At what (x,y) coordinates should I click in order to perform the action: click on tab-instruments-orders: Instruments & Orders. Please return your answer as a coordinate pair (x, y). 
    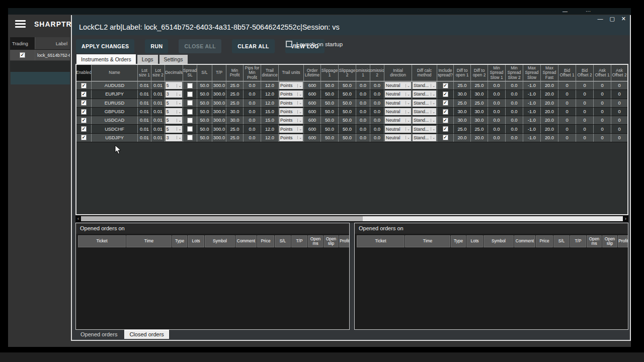
    Looking at the image, I should click on (106, 59).